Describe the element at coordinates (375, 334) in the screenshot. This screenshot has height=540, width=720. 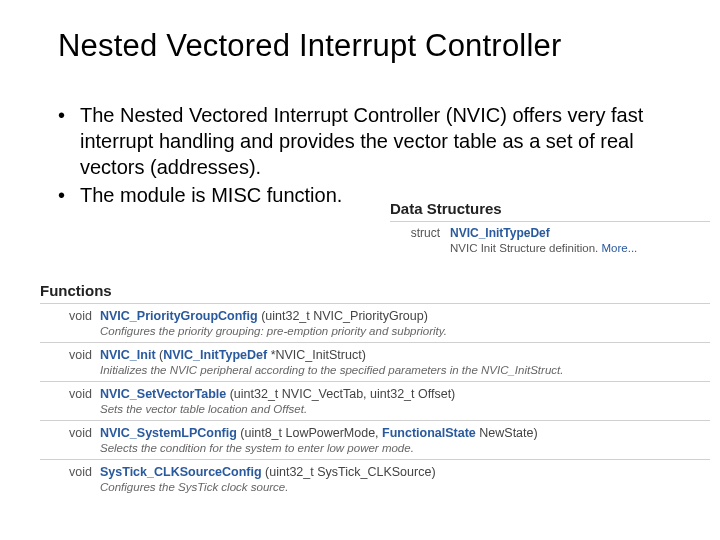
I see `function-desc-row: Configures the priority grouping: pre-em…` at that location.